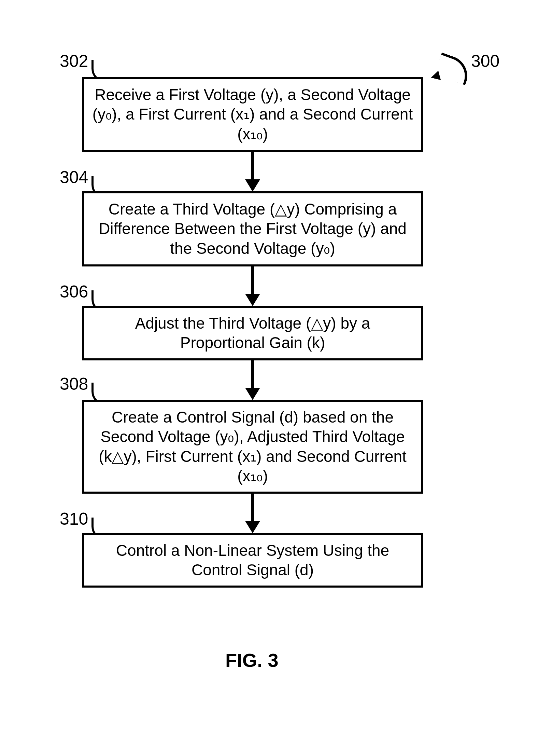  I want to click on ref-310: 310, so click(74, 519).